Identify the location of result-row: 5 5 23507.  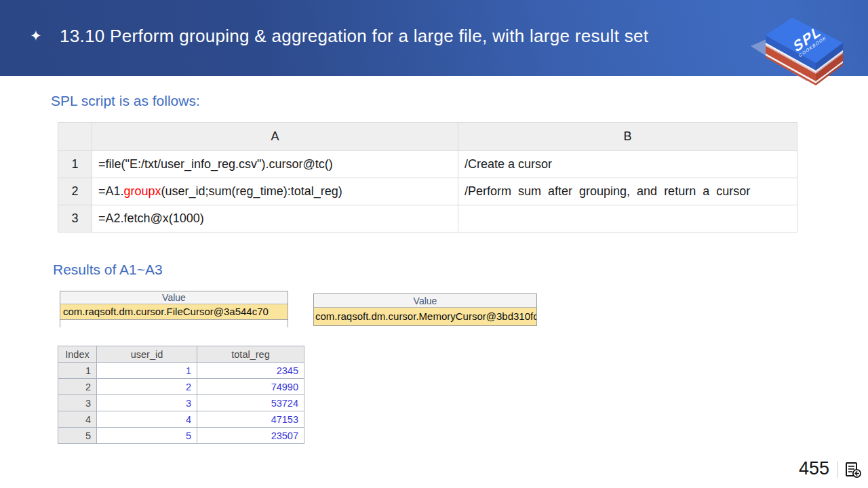
(182, 436).